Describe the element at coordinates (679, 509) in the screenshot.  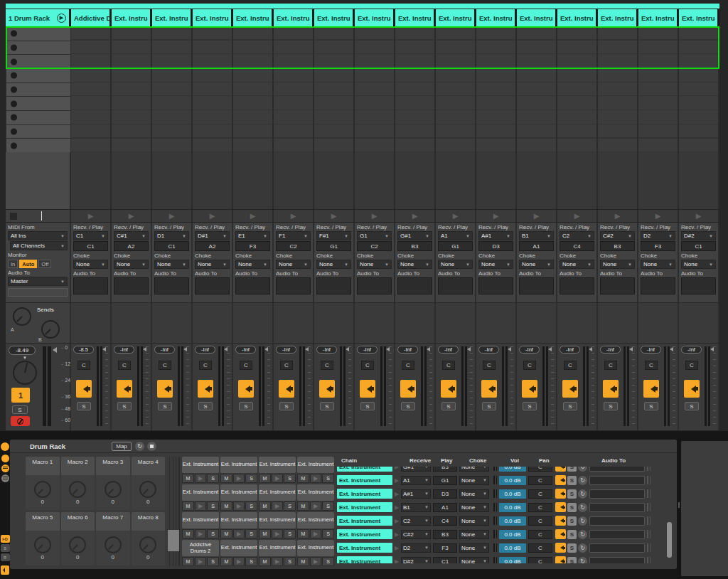
I see `panel-resize-handle` at that location.